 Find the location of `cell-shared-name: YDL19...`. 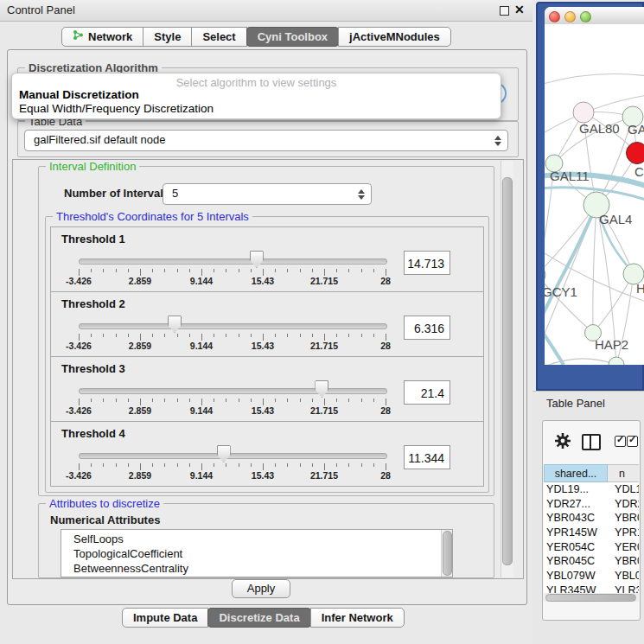

cell-shared-name: YDL19... is located at coordinates (567, 489).